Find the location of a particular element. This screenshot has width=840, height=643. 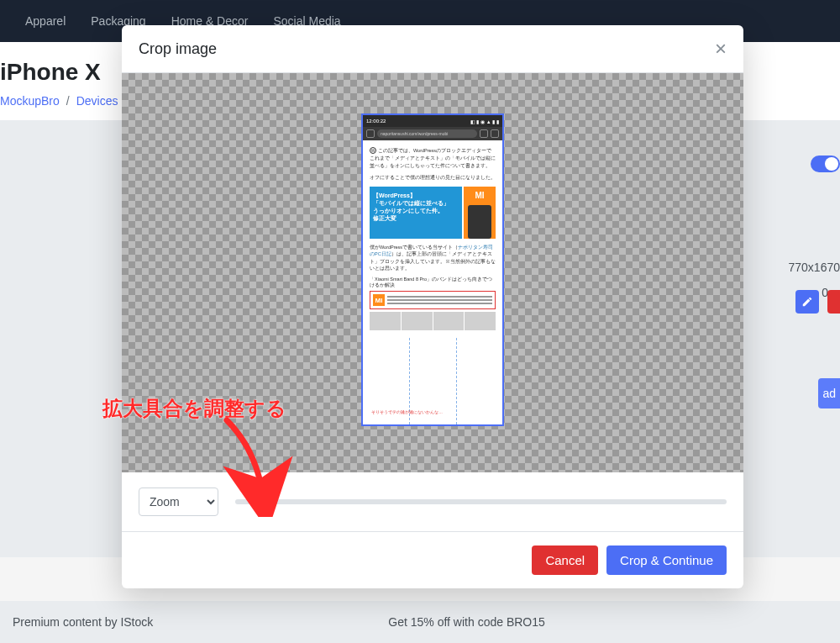

phone-time: 12:00:22 is located at coordinates (376, 121).